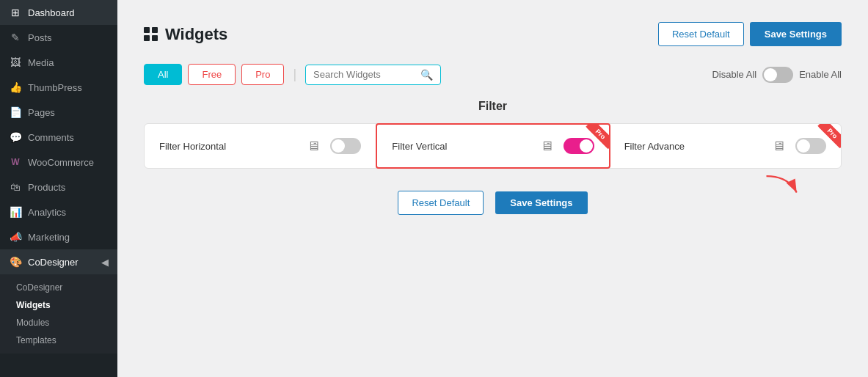 This screenshot has height=377, width=868. I want to click on sidebar-item-analytics: 📊 Analytics, so click(59, 212).